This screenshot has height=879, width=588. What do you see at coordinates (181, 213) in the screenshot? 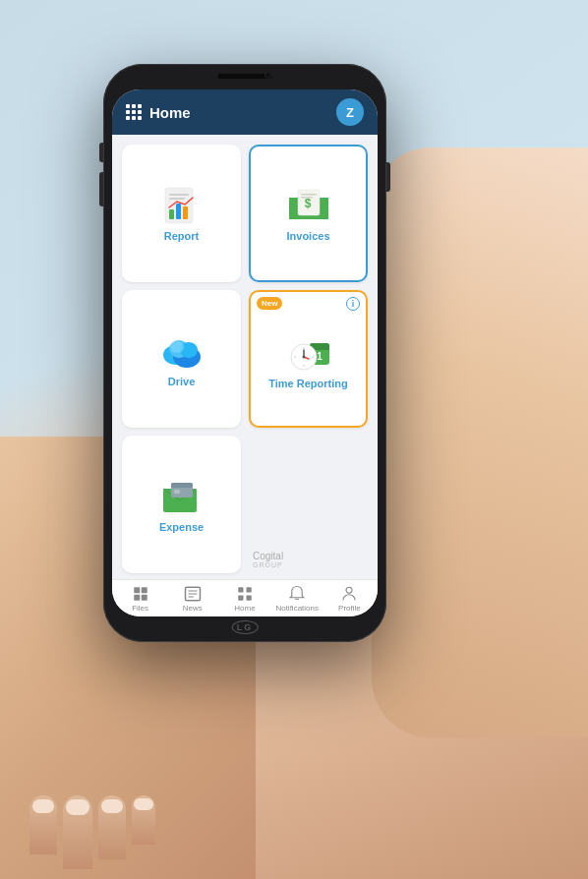
I see `report-tile: Report` at bounding box center [181, 213].